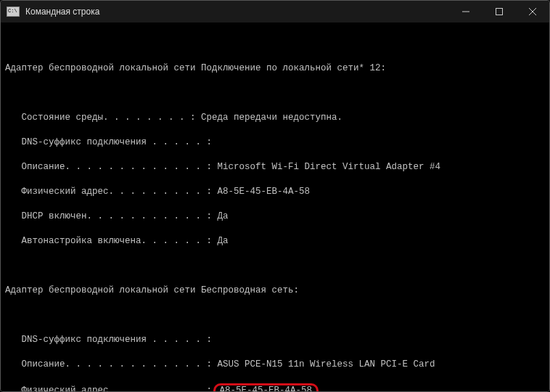  Describe the element at coordinates (13, 12) in the screenshot. I see `cmd-icon` at that location.